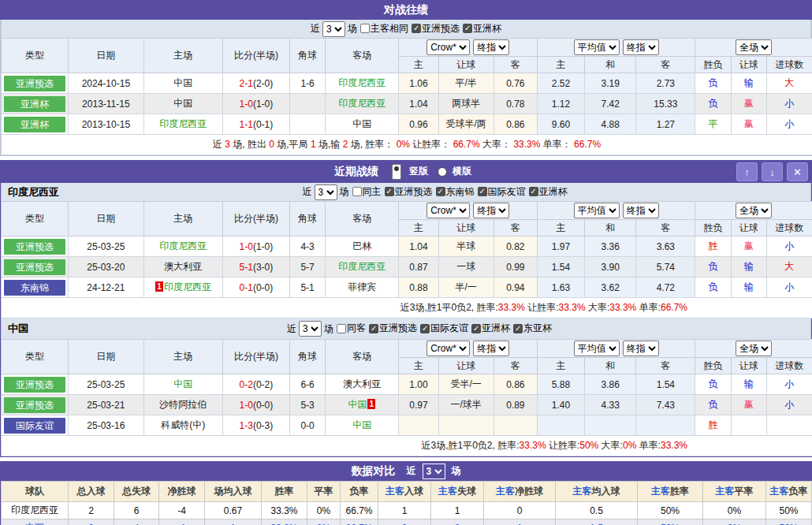 Image resolution: width=812 pixels, height=525 pixels. What do you see at coordinates (789, 65) in the screenshot?
I see `sub-column-header: 进球数` at bounding box center [789, 65].